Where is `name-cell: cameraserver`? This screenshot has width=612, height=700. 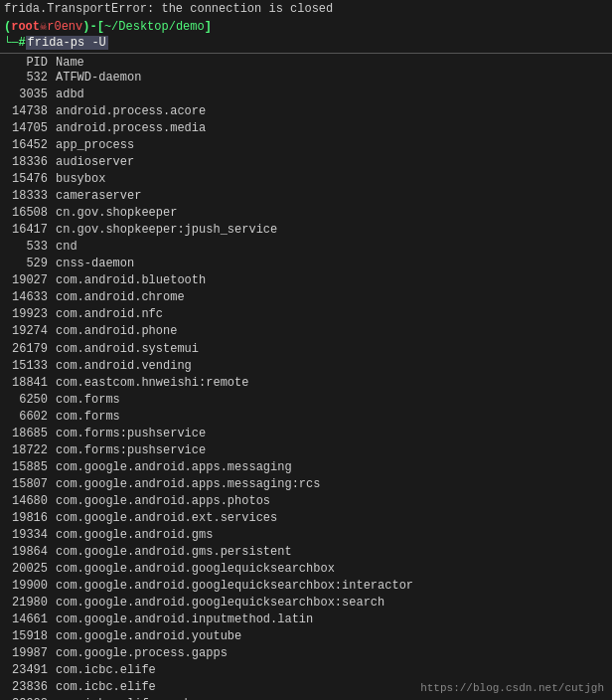
name-cell: cameraserver is located at coordinates (332, 197).